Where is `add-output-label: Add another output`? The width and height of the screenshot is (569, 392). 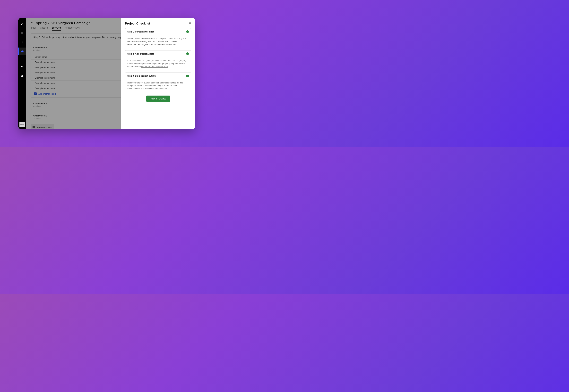 add-output-label: Add another output is located at coordinates (47, 94).